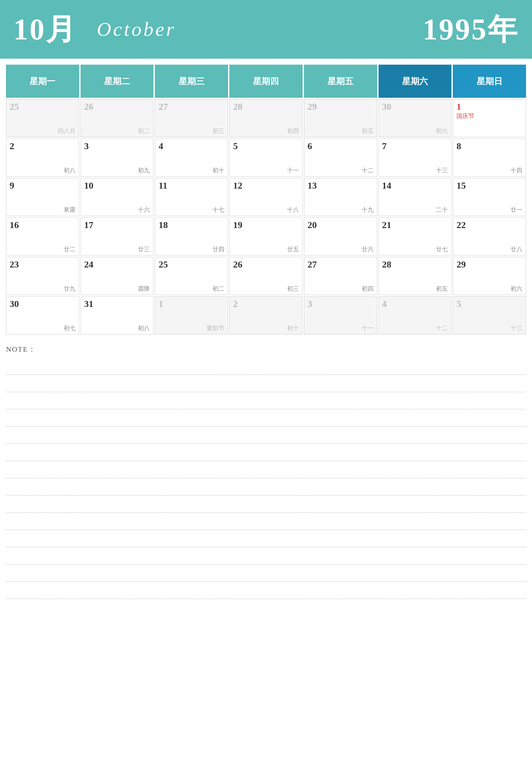 The width and height of the screenshot is (532, 770). Describe the element at coordinates (235, 146) in the screenshot. I see `day-num-text: 5` at that location.